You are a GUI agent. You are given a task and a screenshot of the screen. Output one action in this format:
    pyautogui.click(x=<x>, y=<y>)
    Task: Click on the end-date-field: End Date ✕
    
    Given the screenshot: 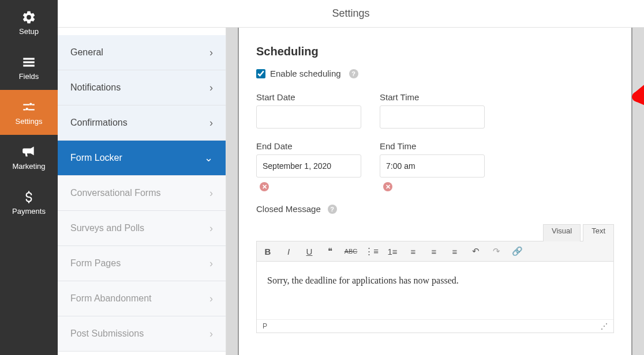 What is the action you would take?
    pyautogui.click(x=309, y=166)
    